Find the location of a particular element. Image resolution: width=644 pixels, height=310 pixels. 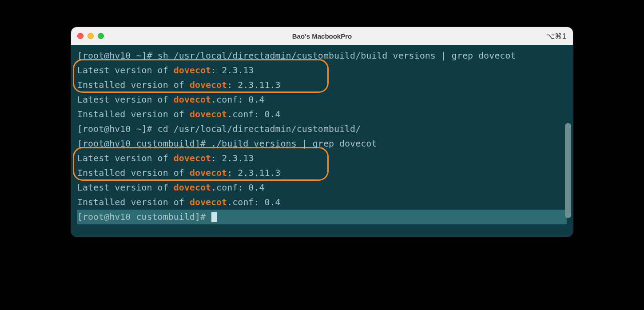

window-title: Bao's MacbookPro is located at coordinates (322, 36).